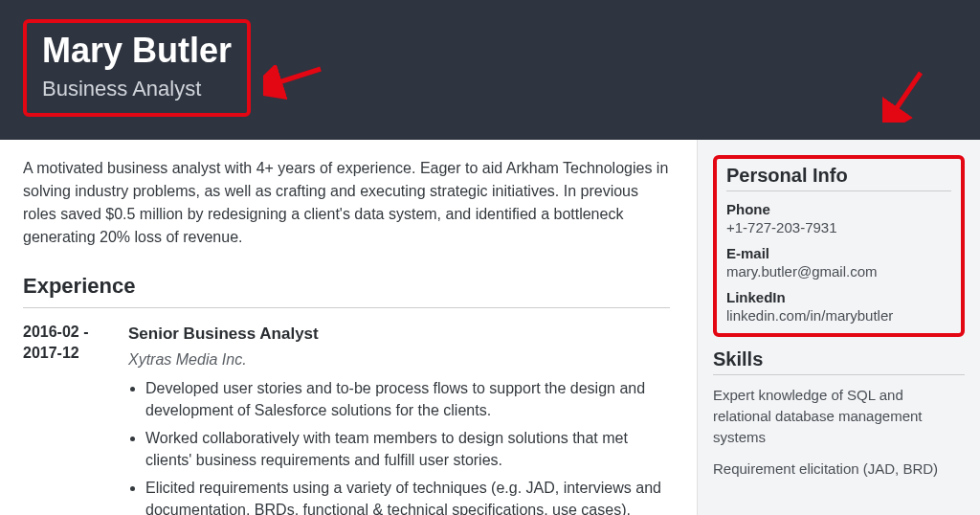 The width and height of the screenshot is (980, 515). Describe the element at coordinates (76, 418) in the screenshot. I see `experience-dates: 2016-02 - 2017-12` at that location.